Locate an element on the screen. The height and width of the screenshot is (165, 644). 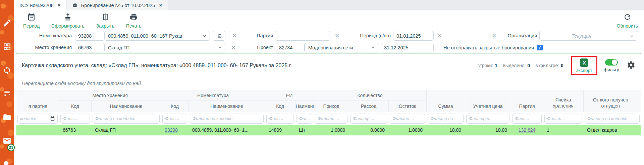
generate-button: Сформировать is located at coordinates (68, 21).